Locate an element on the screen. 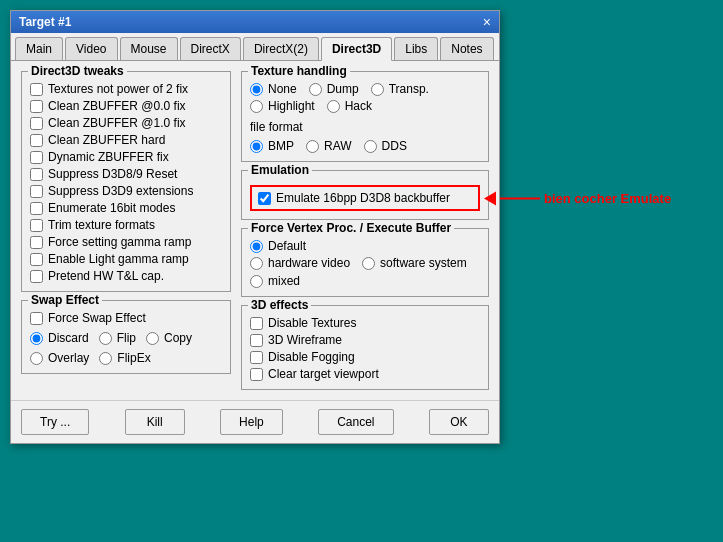 The height and width of the screenshot is (542, 723). tweak-clean-zbuffer-10-check is located at coordinates (36, 124).